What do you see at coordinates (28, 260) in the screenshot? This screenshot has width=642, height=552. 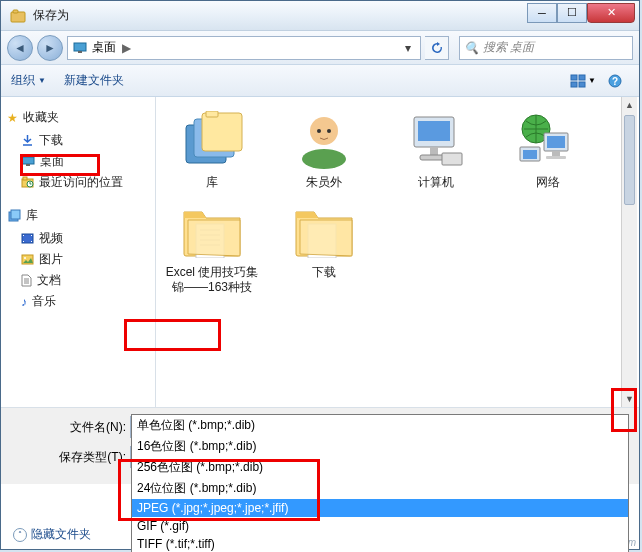 I see `picture-icon` at bounding box center [28, 260].